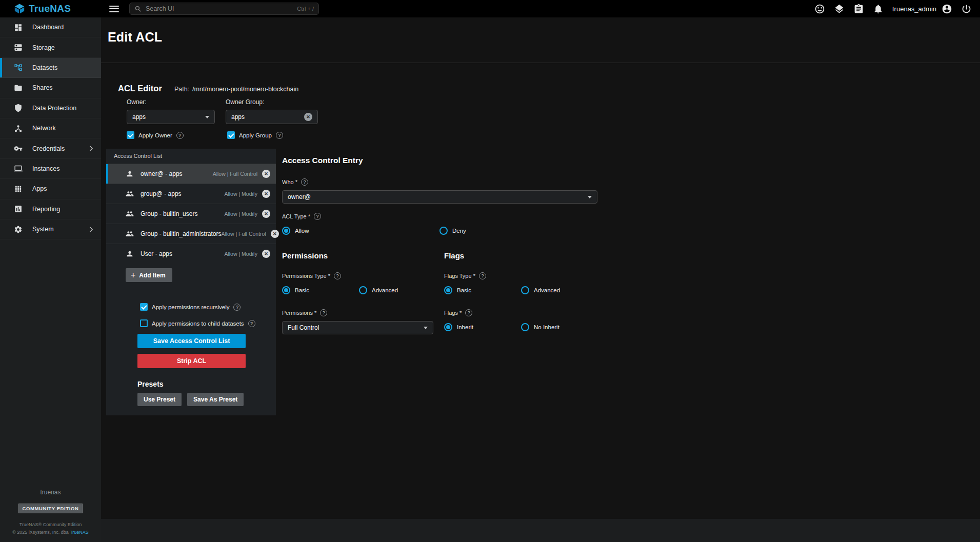 This screenshot has width=980, height=542. I want to click on use-preset-button: Use Preset, so click(159, 399).